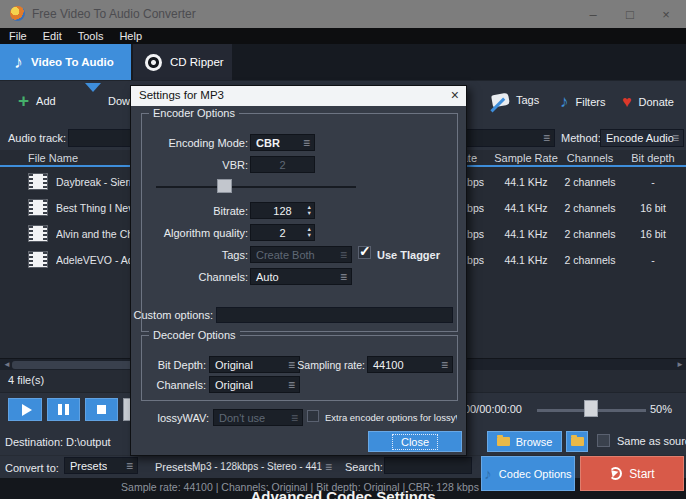  What do you see at coordinates (91, 36) in the screenshot?
I see `menu-tools: Tools` at bounding box center [91, 36].